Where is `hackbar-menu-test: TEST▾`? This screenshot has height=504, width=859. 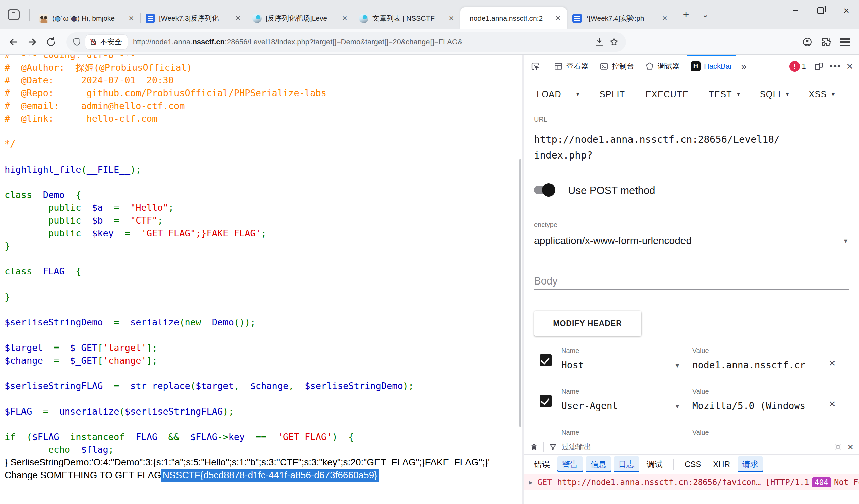
hackbar-menu-test: TEST▾ is located at coordinates (724, 94).